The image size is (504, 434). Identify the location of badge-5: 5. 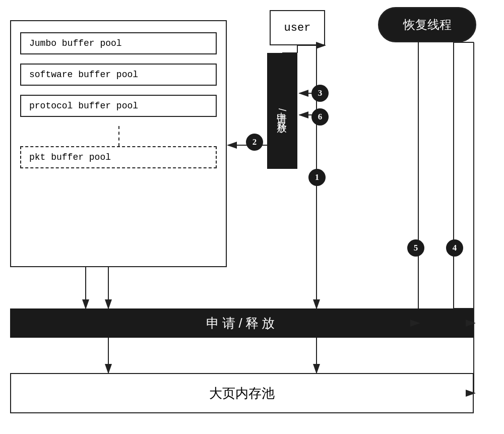
(416, 248).